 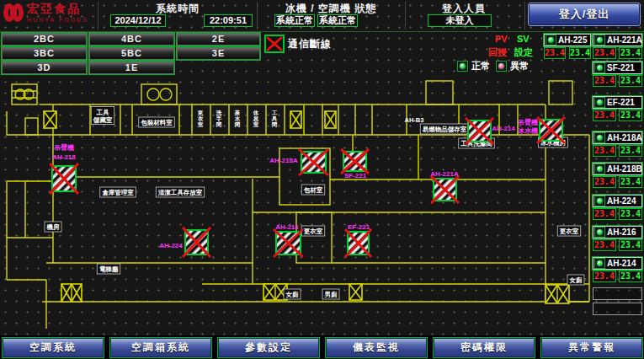 What do you see at coordinates (376, 347) in the screenshot?
I see `nav-meter-monitor-button: 儀表監視` at bounding box center [376, 347].